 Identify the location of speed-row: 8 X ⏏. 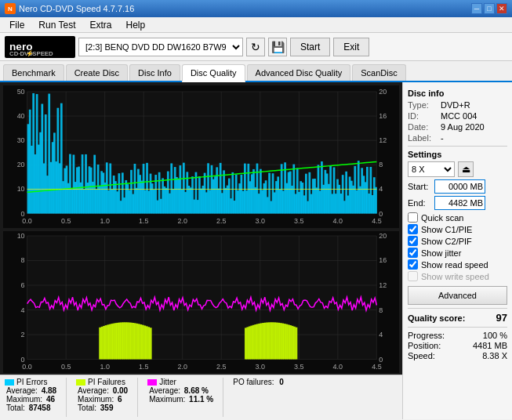
(458, 169).